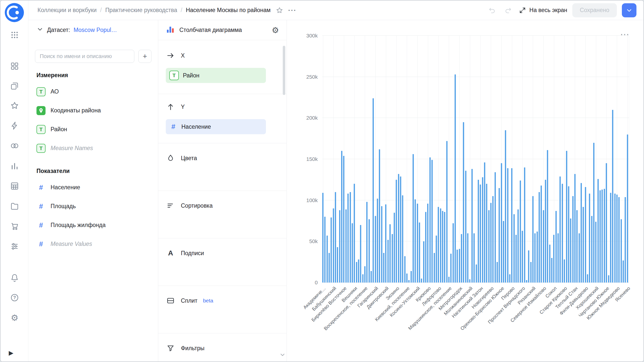  I want to click on storage-folder-icon, so click(15, 206).